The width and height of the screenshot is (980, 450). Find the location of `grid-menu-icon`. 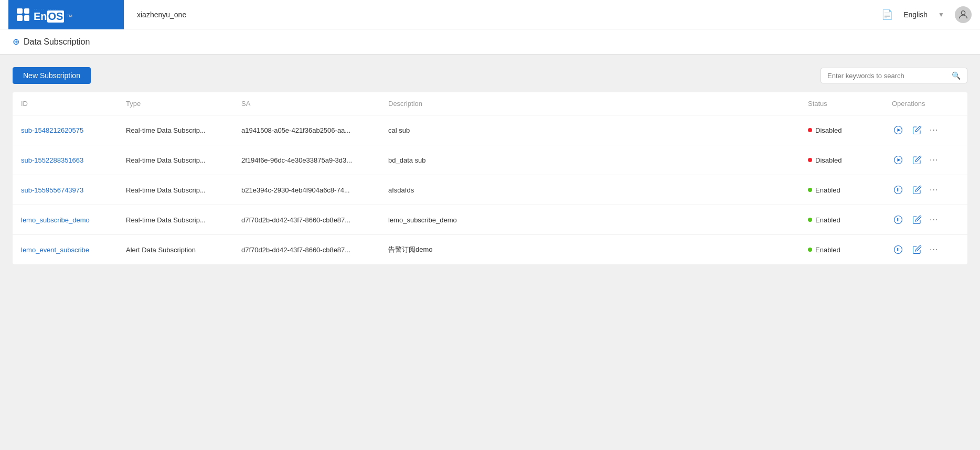

grid-menu-icon is located at coordinates (23, 15).